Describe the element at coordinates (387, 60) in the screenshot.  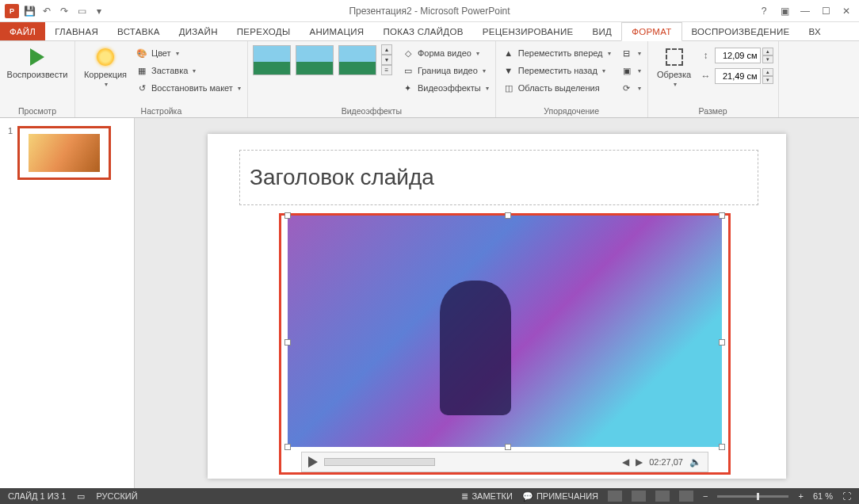
I see `gallery-down-icon: ▾` at that location.